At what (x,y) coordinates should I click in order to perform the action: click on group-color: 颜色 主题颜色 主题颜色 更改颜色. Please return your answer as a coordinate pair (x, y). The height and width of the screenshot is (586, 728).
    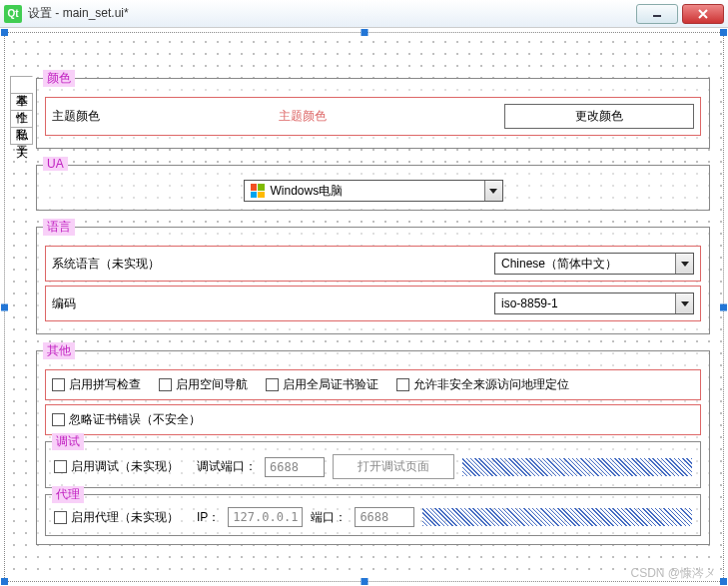
    Looking at the image, I should click on (373, 114).